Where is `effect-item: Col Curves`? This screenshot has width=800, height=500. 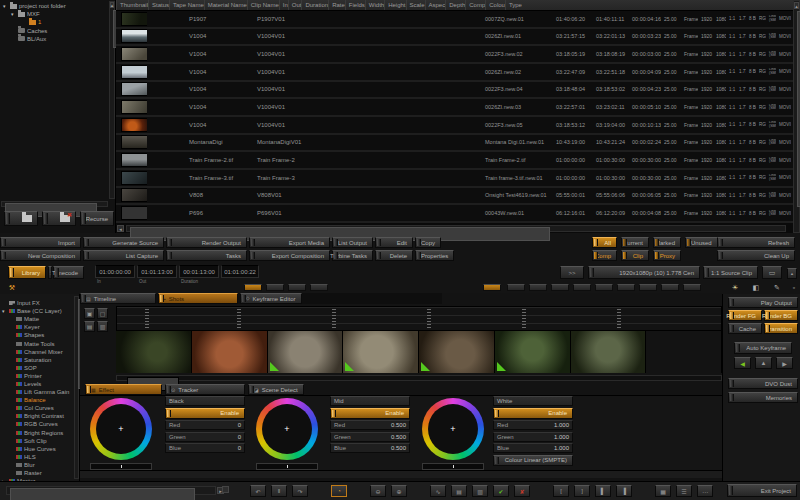 effect-item: Col Curves is located at coordinates (40, 408).